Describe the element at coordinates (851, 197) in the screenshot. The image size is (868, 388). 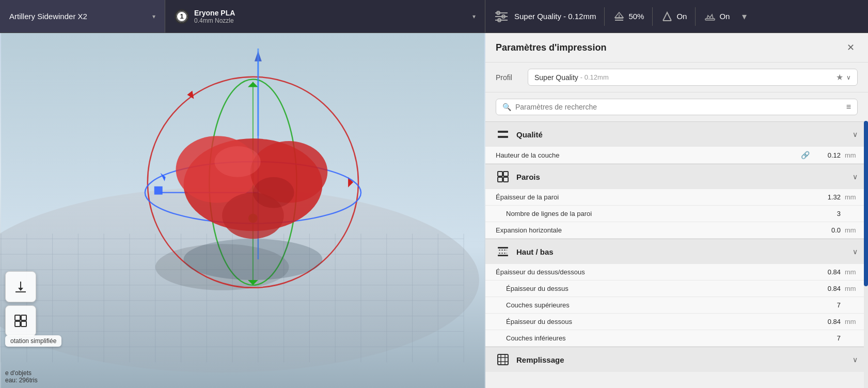
I see `setting-unit-epaisseur-paroi: mm` at that location.